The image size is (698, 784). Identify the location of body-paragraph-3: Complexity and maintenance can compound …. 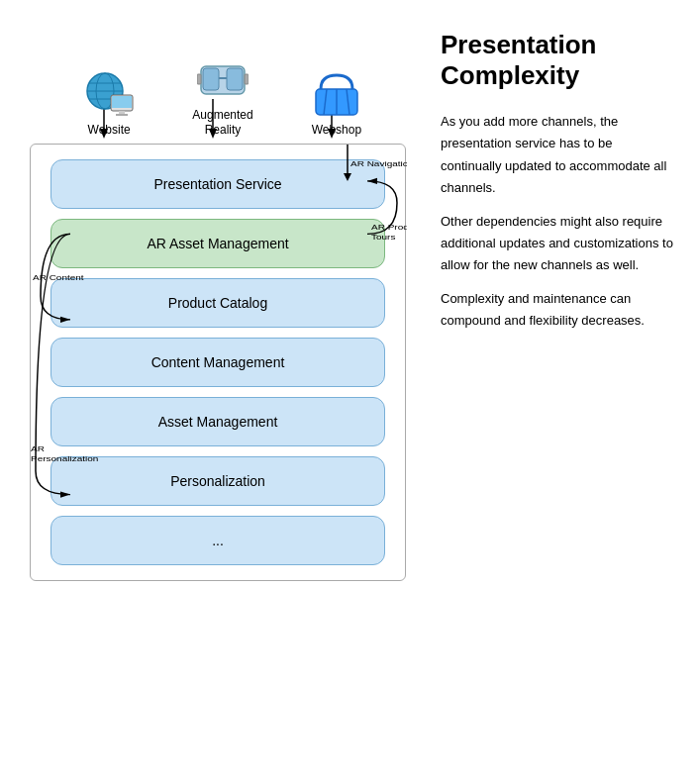
(556, 310).